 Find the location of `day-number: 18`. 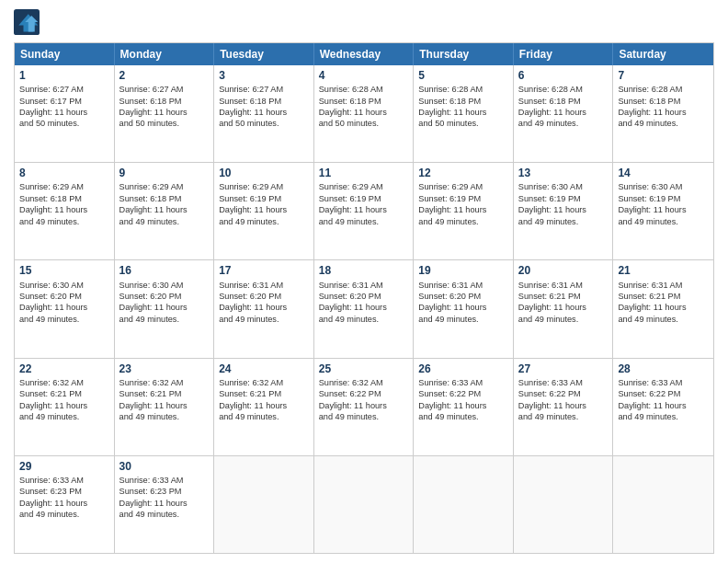

day-number: 18 is located at coordinates (364, 270).